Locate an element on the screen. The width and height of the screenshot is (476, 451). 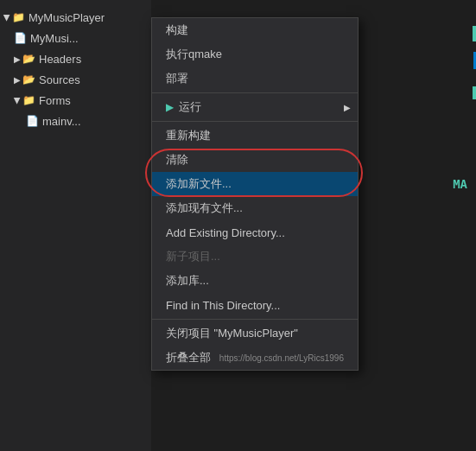
tree-label-headers: Headers is located at coordinates (60, 59).